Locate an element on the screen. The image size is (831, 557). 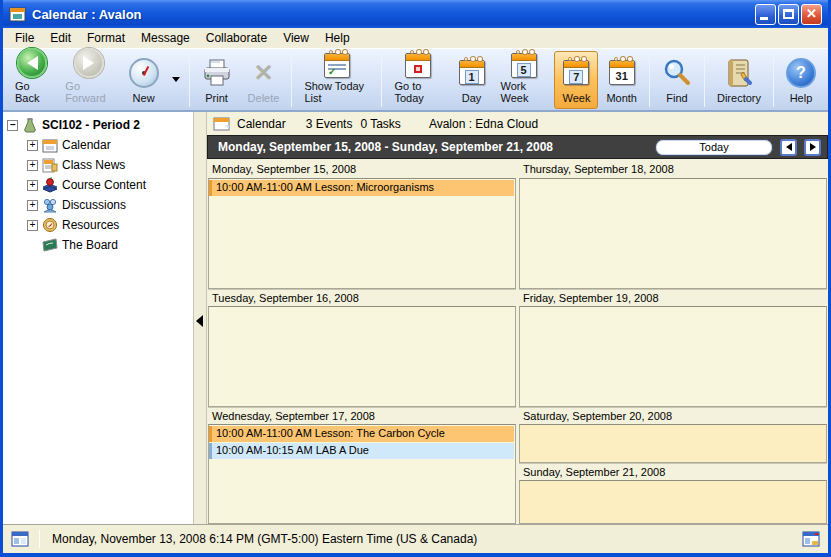
toolbar: Go Back Go Forward New Pri is located at coordinates (416, 80).